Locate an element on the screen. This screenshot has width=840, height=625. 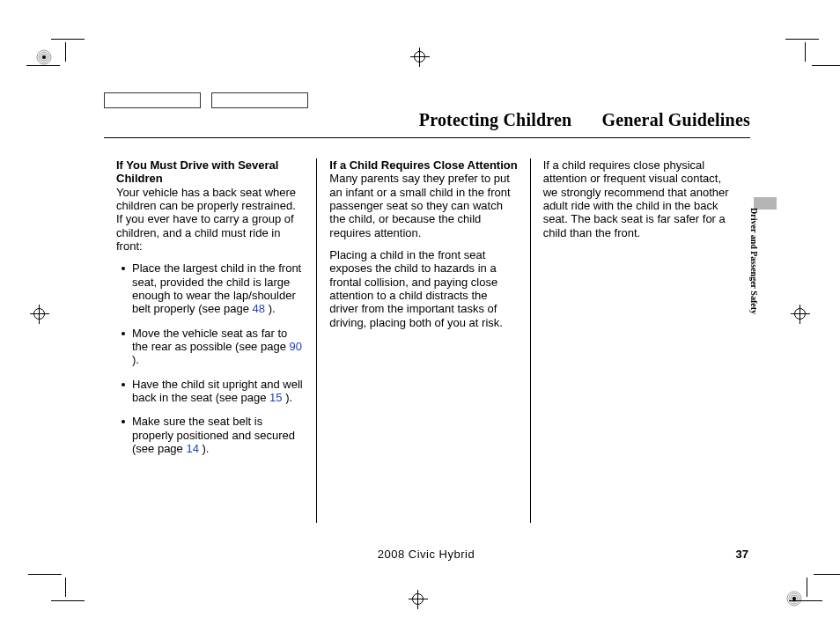
column-3: If a child requires close physical atten… is located at coordinates (637, 341).